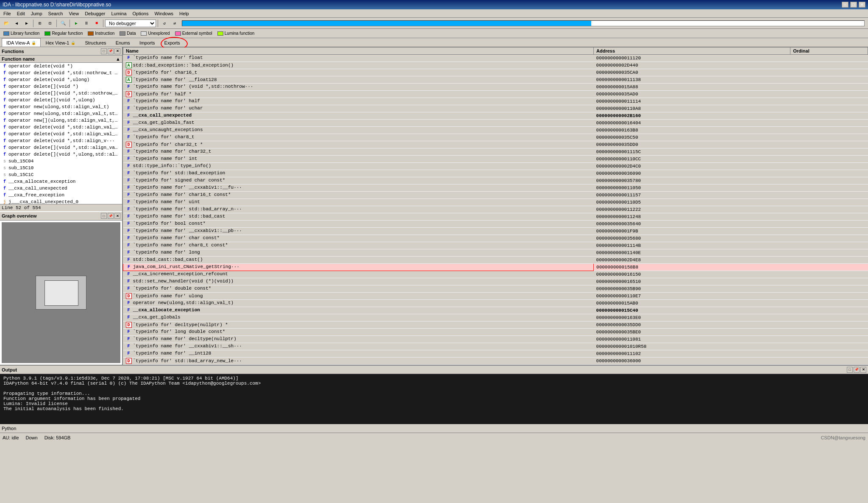  Describe the element at coordinates (857, 370) in the screenshot. I see `output-pin-btn: 📌` at that location.